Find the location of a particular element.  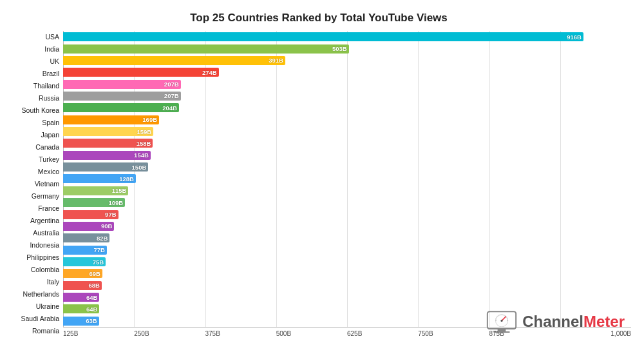

y-label-south-korea: South Korea is located at coordinates (41, 111).